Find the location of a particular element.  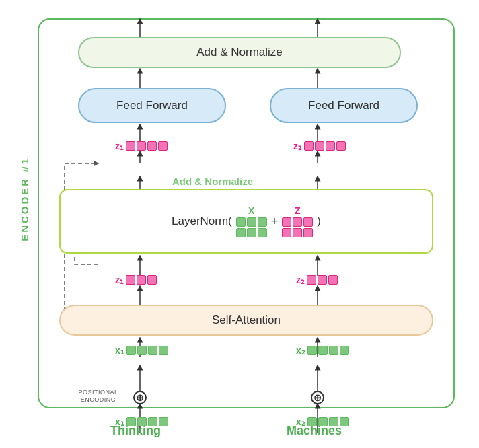

layernorm-box: LayerNorm( X + Z ) is located at coordinates (246, 221).